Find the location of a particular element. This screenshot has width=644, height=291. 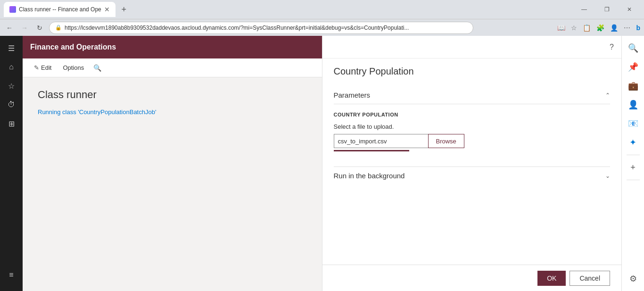

edge-sidebar: 🔍 📌 💼 👤 📧 ✦ + ⚙ is located at coordinates (633, 163).